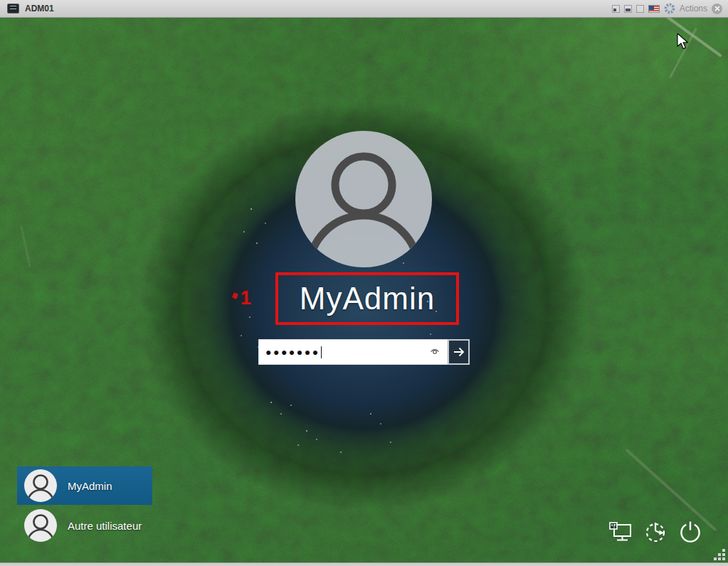 This screenshot has width=728, height=566. What do you see at coordinates (459, 352) in the screenshot?
I see `submit-arrow-icon` at bounding box center [459, 352].